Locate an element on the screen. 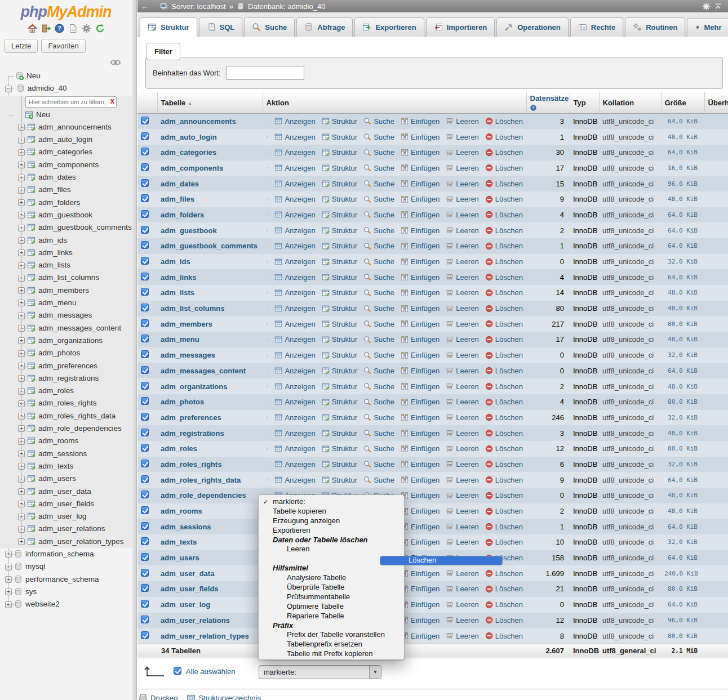  help-circle-icon is located at coordinates (533, 108).